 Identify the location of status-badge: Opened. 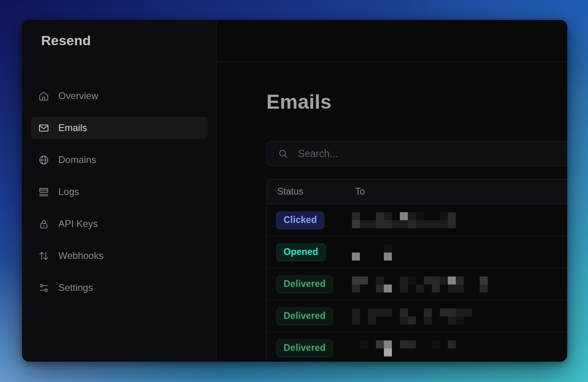
(301, 253).